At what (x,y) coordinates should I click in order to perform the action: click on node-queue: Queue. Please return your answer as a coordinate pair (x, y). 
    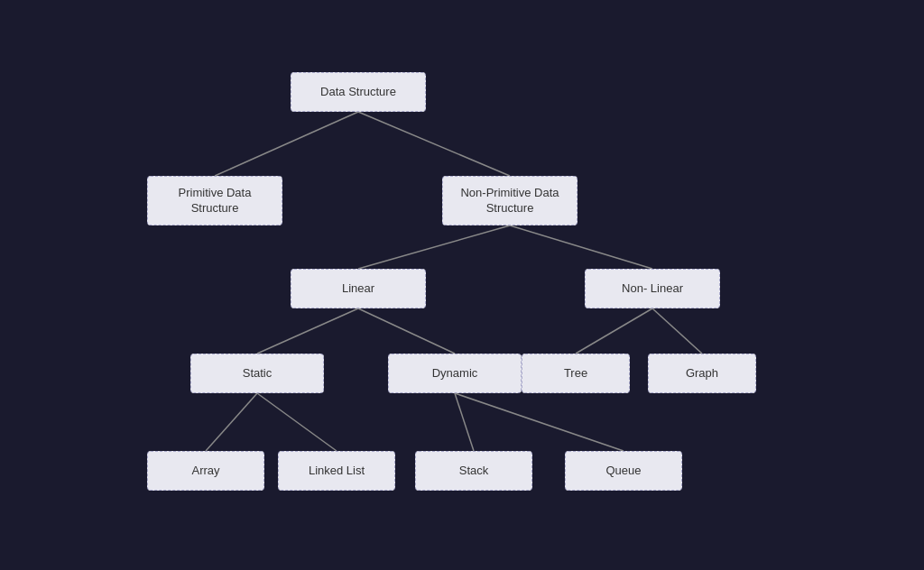
    Looking at the image, I should click on (624, 471).